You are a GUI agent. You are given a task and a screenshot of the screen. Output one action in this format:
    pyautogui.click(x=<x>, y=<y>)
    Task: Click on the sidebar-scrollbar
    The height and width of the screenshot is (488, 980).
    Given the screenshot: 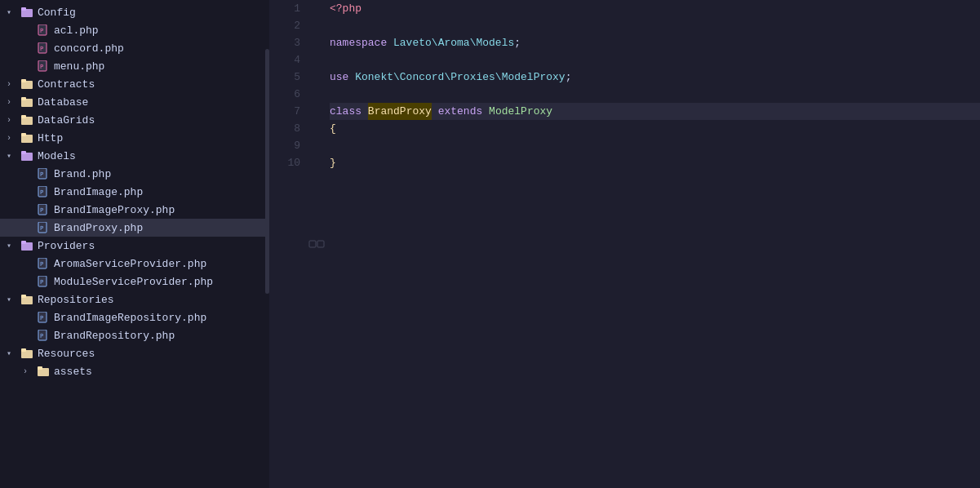 What is the action you would take?
    pyautogui.click(x=268, y=171)
    